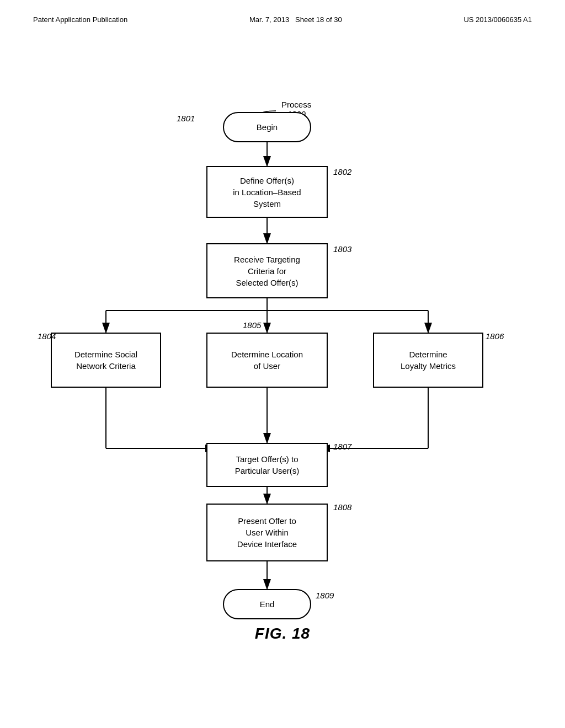 This screenshot has height=728, width=565. Describe the element at coordinates (342, 507) in the screenshot. I see `present-id: 1808` at that location.